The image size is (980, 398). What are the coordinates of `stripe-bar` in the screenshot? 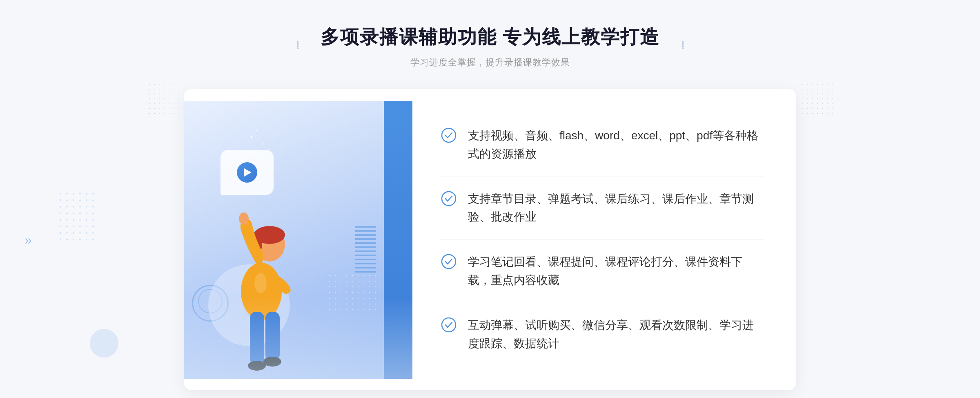 It's located at (365, 248).